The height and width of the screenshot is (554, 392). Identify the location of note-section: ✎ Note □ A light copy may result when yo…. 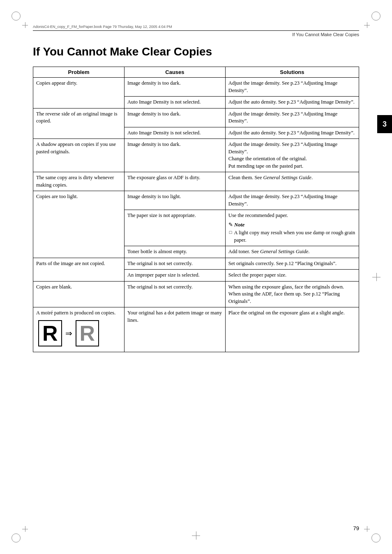
(292, 233).